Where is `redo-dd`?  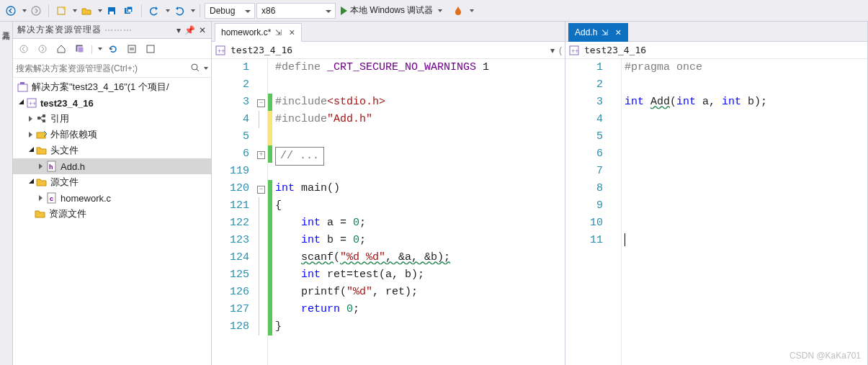
redo-dd is located at coordinates (193, 11).